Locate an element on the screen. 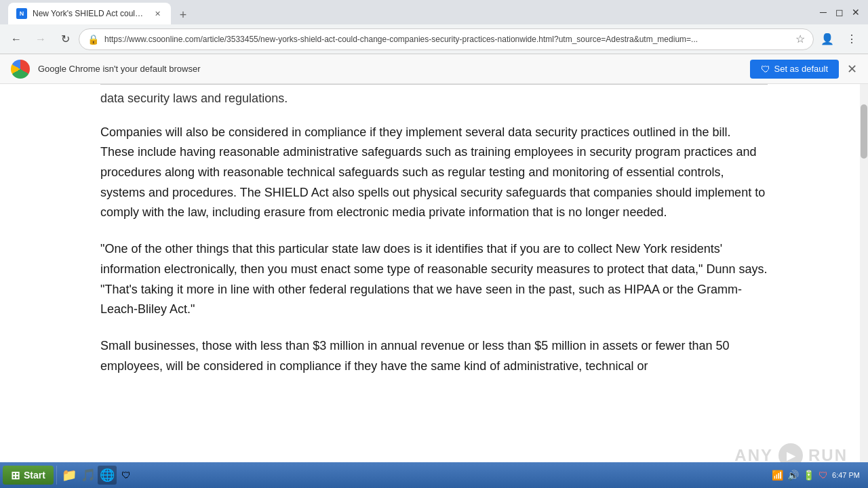 The width and height of the screenshot is (868, 488). start-button: ⊞ Start is located at coordinates (28, 475).